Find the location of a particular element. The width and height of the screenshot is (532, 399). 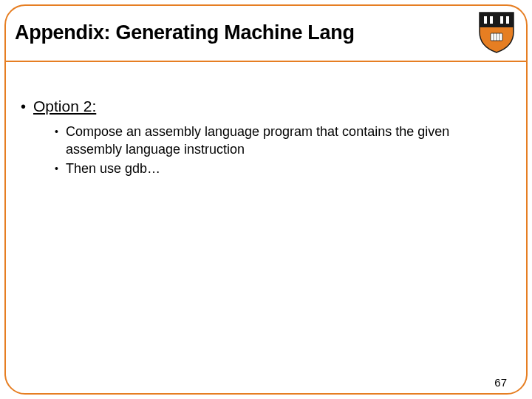

bullet-level1: • Option 2: is located at coordinates (266, 106).